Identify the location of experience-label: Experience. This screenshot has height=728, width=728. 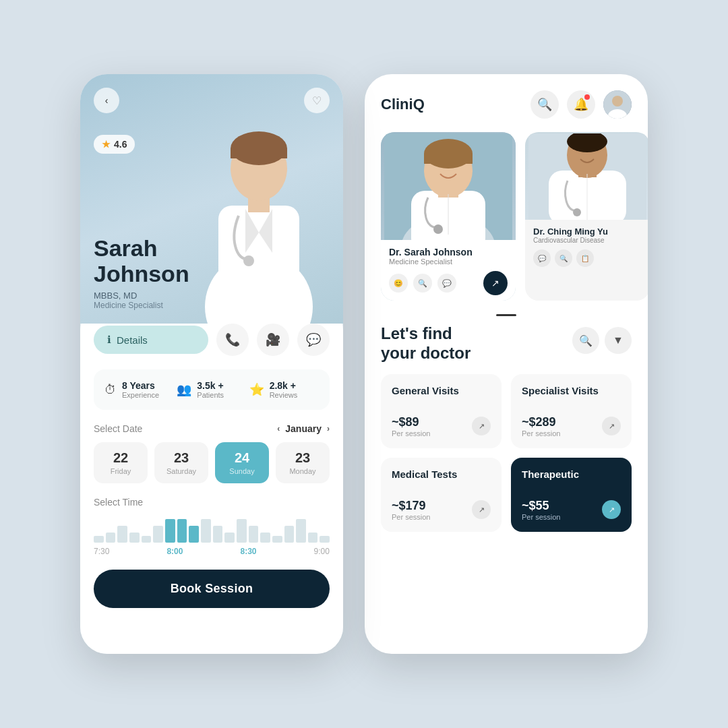
(140, 395).